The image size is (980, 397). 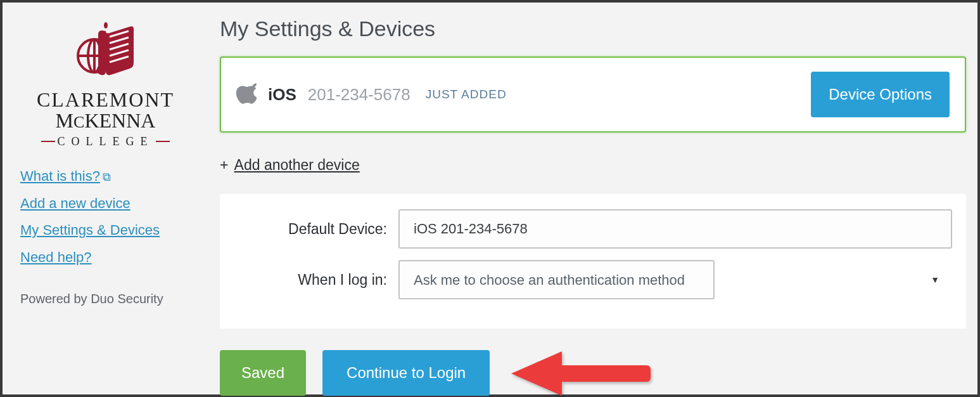 What do you see at coordinates (105, 120) in the screenshot?
I see `org-name-line2: MCKENNA` at bounding box center [105, 120].